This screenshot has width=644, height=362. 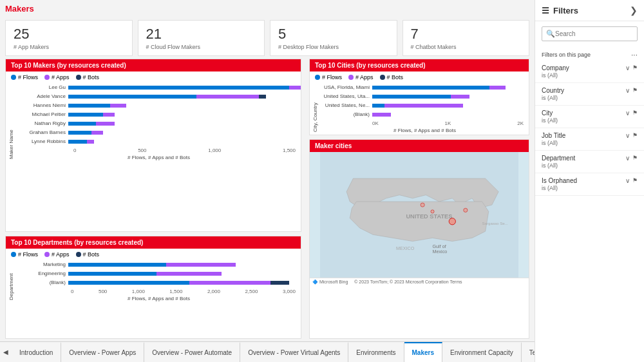 I want to click on legend-apps: # Apps, so click(x=57, y=77).